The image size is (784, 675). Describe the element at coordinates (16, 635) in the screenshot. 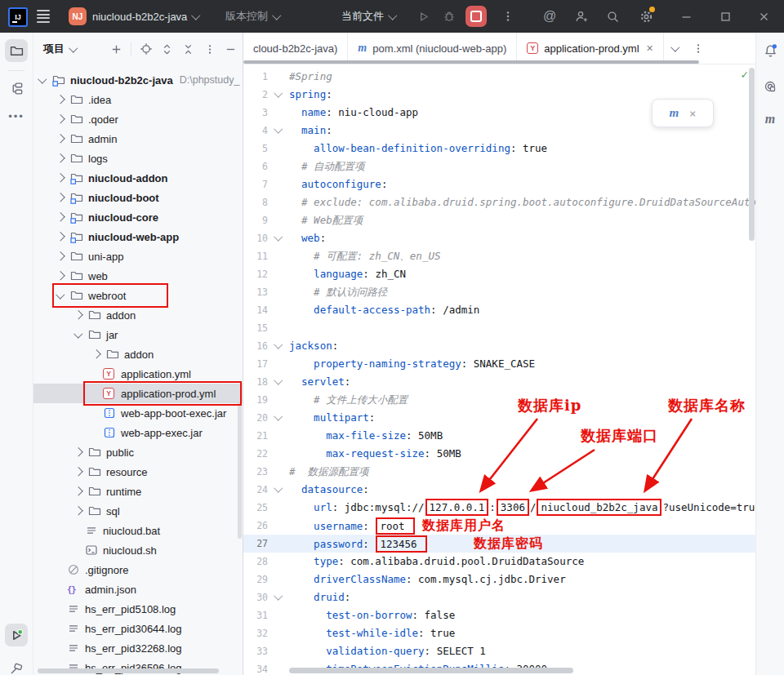

I see `services-tool-button` at that location.